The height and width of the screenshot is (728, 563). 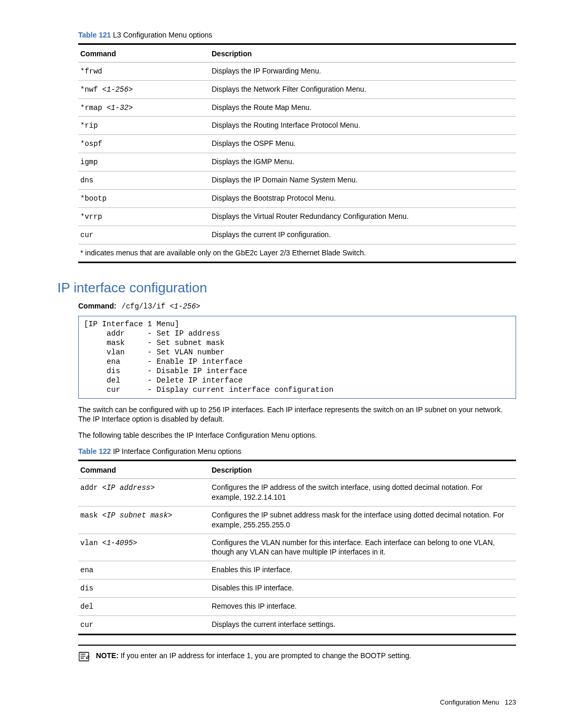 What do you see at coordinates (363, 53) in the screenshot?
I see `table-121-head-desc: Description` at bounding box center [363, 53].